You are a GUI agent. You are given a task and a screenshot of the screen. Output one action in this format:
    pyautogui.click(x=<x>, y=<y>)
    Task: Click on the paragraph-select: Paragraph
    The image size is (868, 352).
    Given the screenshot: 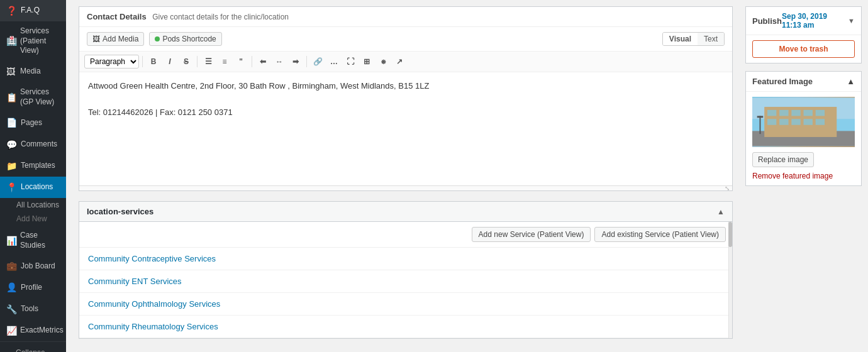 What is the action you would take?
    pyautogui.click(x=112, y=62)
    